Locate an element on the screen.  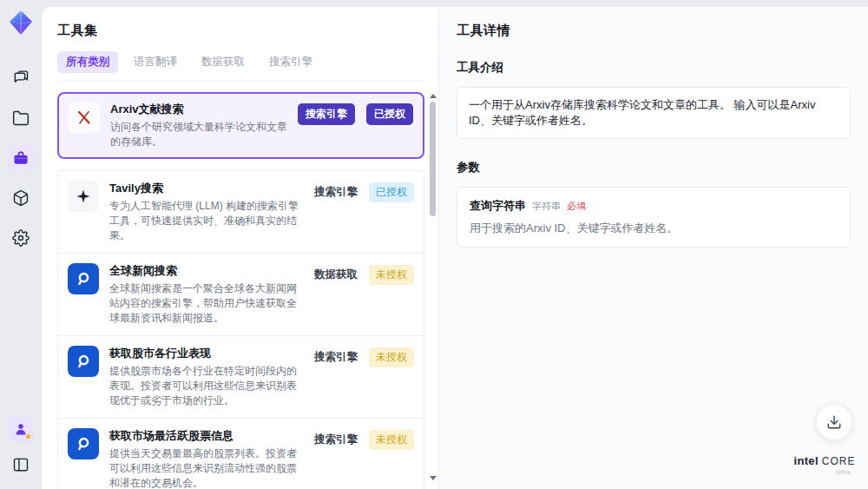
news-search-icon is located at coordinates (83, 279).